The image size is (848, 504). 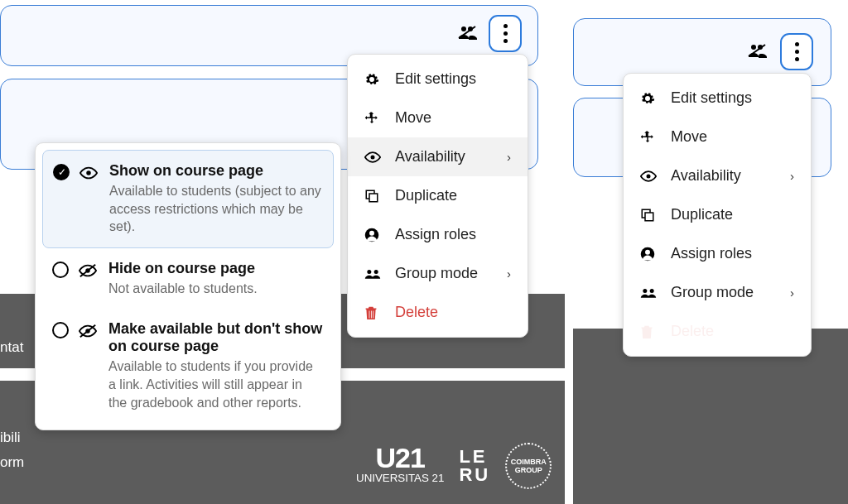 I want to click on footer-text: ibili, so click(x=10, y=438).